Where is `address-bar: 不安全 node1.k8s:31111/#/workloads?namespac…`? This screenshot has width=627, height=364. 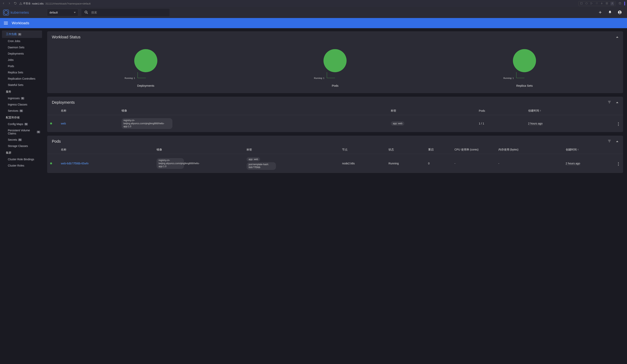 address-bar: 不安全 node1.k8s:31111/#/workloads?namespac… is located at coordinates (55, 3).